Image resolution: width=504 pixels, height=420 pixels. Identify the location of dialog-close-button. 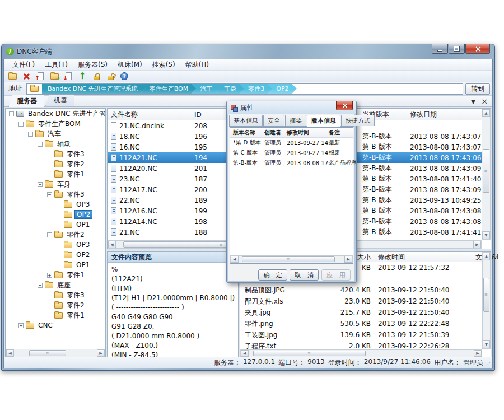
(344, 106).